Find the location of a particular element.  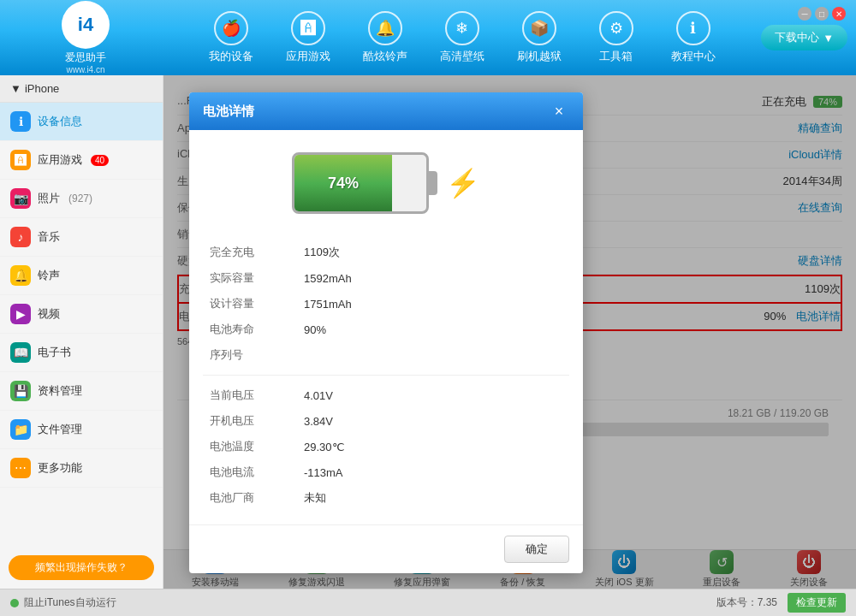

sidebar-item-apps: 🅰 应用游戏 40 is located at coordinates (81, 161).